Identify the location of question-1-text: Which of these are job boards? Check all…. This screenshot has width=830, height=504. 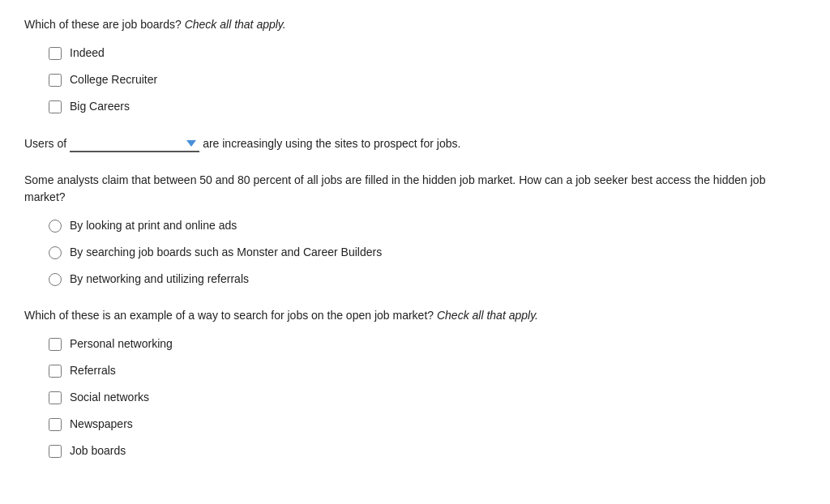
(415, 24).